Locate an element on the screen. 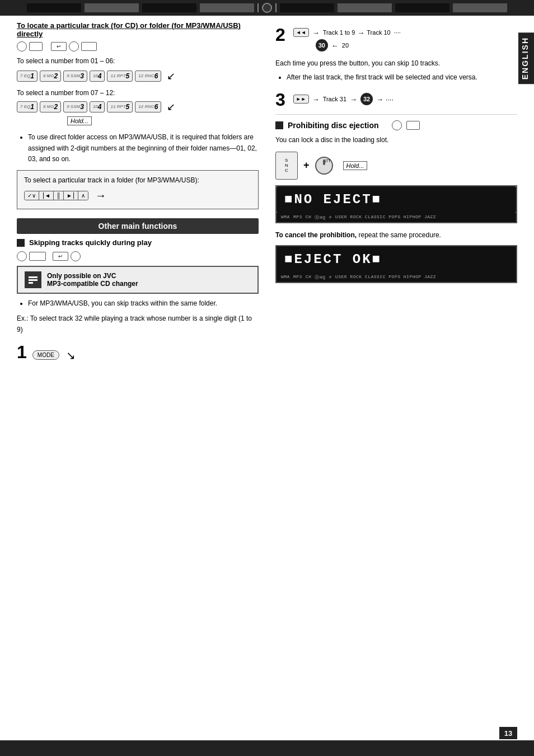 The width and height of the screenshot is (534, 756). cycle-label: ↺ is located at coordinates (330, 217).